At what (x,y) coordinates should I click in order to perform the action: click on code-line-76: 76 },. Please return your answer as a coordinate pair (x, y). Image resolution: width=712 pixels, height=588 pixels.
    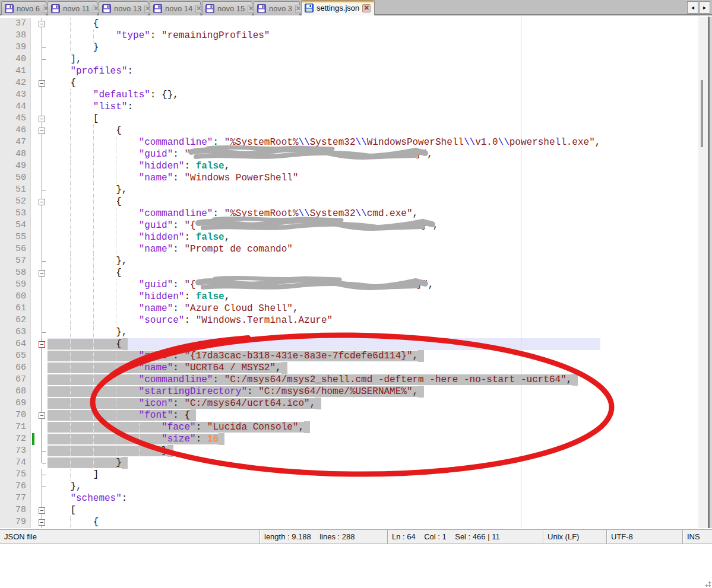
    Looking at the image, I should click on (300, 487).